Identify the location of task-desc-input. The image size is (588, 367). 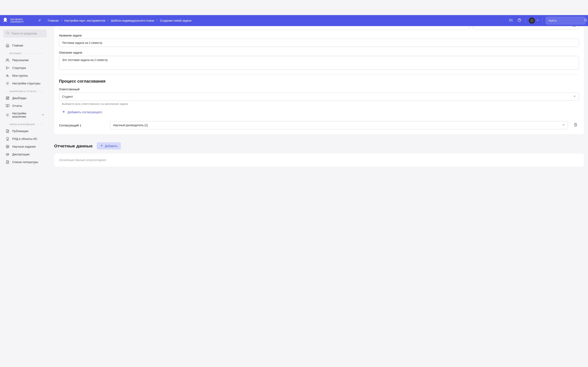
(319, 63).